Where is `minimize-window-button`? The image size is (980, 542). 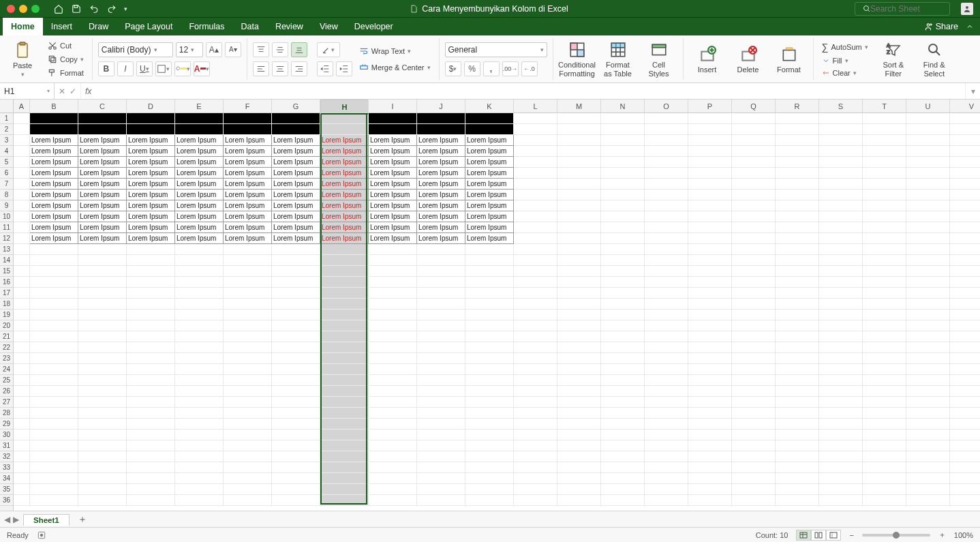
minimize-window-button is located at coordinates (23, 9).